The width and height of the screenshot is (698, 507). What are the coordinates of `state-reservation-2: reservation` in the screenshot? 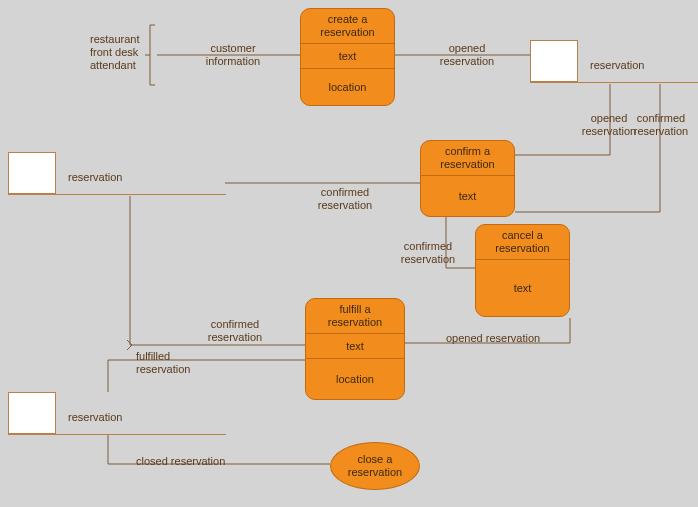 It's located at (117, 174).